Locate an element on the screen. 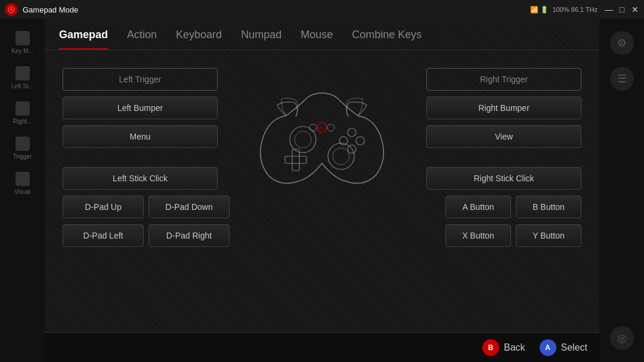 Image resolution: width=644 pixels, height=362 pixels. dpad-down-button: D-Pad Down is located at coordinates (189, 207).